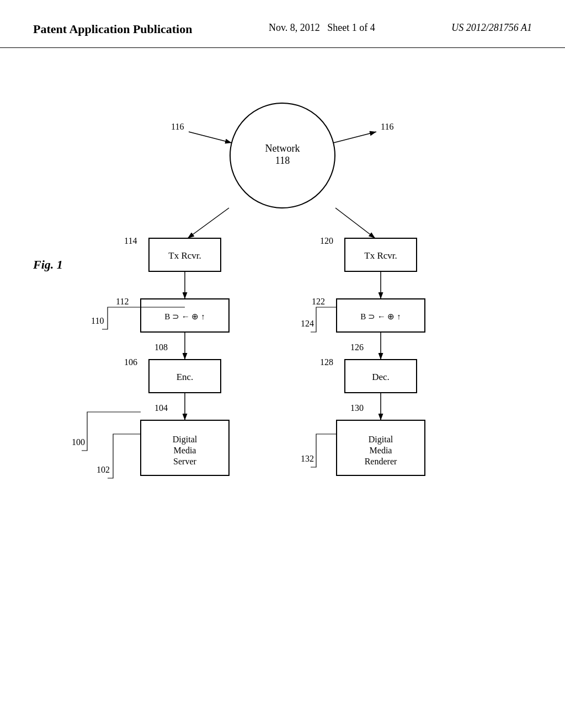  What do you see at coordinates (357, 408) in the screenshot?
I see `svg-text: 130` at bounding box center [357, 408].